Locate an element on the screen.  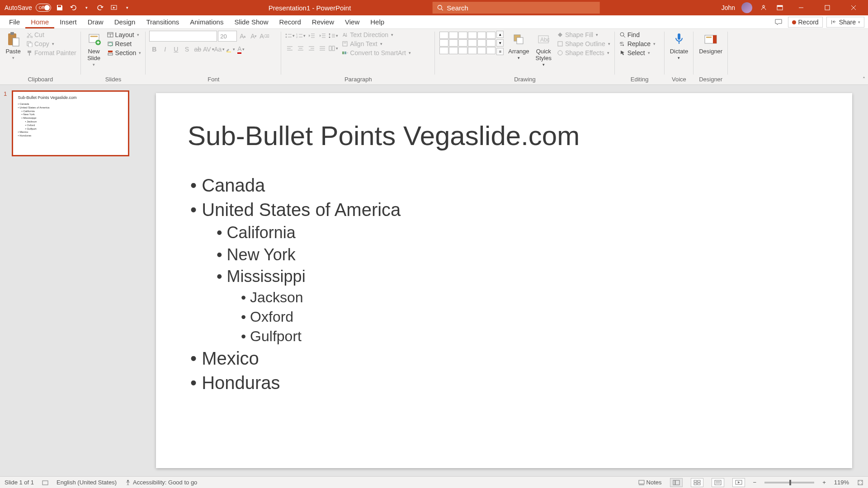
arrange-button: Arrange▾ is located at coordinates (519, 46).